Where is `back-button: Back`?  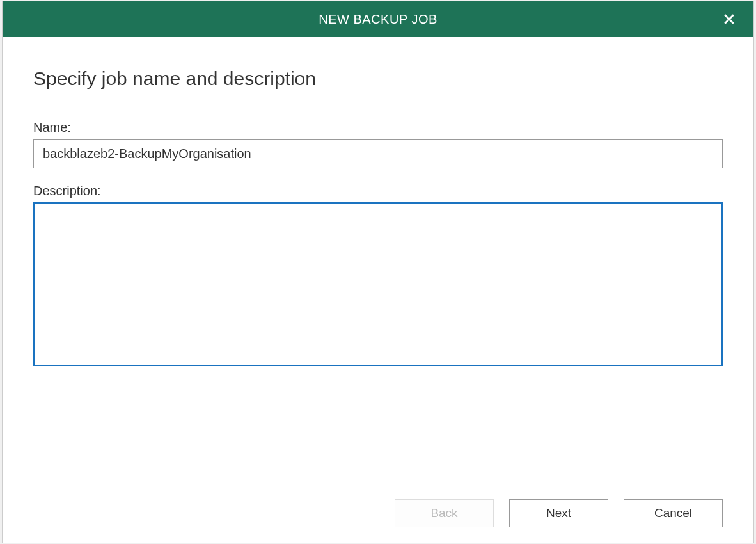 back-button: Back is located at coordinates (444, 513).